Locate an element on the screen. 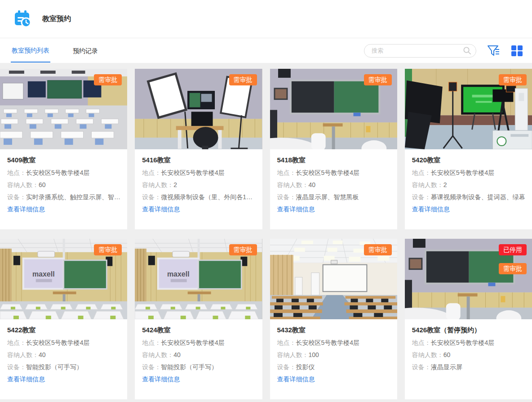  grid-view-icon is located at coordinates (517, 51).